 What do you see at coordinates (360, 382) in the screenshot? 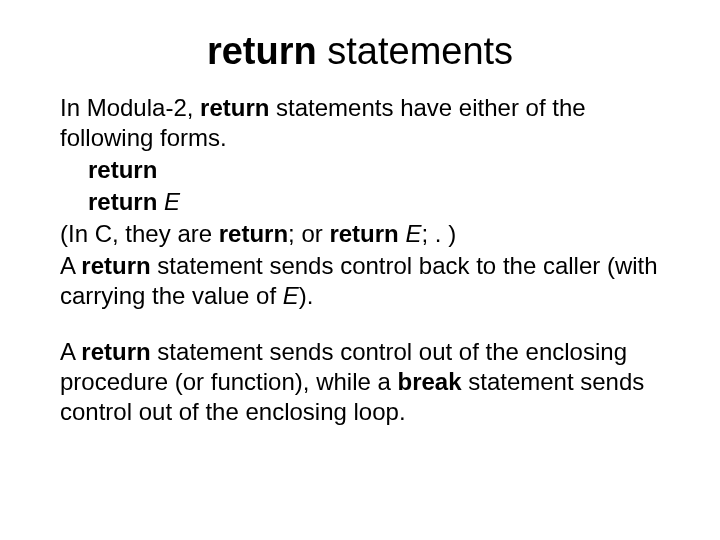
I see `paragraph-4: A return statement sends control out of …` at bounding box center [360, 382].